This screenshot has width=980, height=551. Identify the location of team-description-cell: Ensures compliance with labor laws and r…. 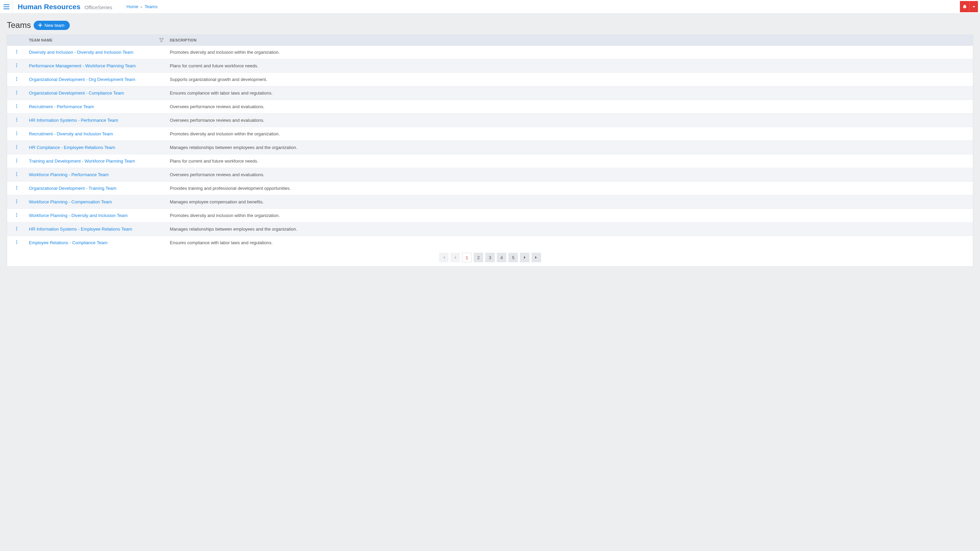
(570, 243).